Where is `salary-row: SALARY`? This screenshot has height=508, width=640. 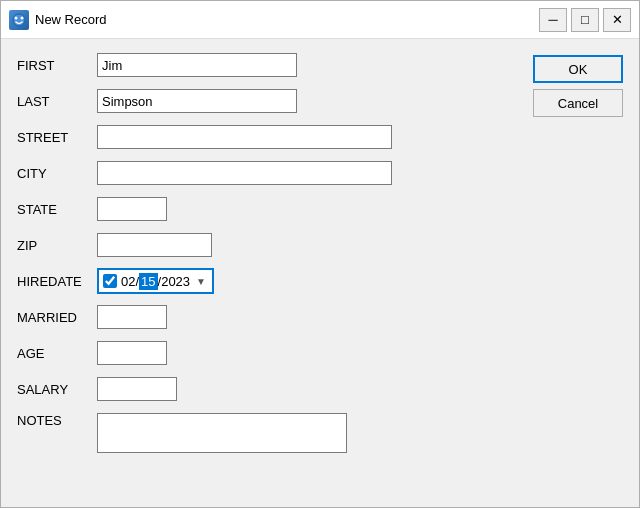
salary-row: SALARY is located at coordinates (269, 389).